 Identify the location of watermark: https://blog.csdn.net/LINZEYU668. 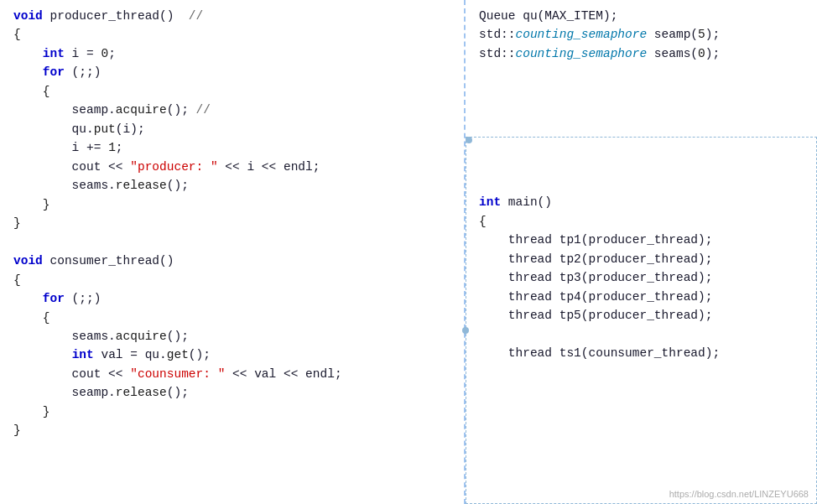
(739, 494).